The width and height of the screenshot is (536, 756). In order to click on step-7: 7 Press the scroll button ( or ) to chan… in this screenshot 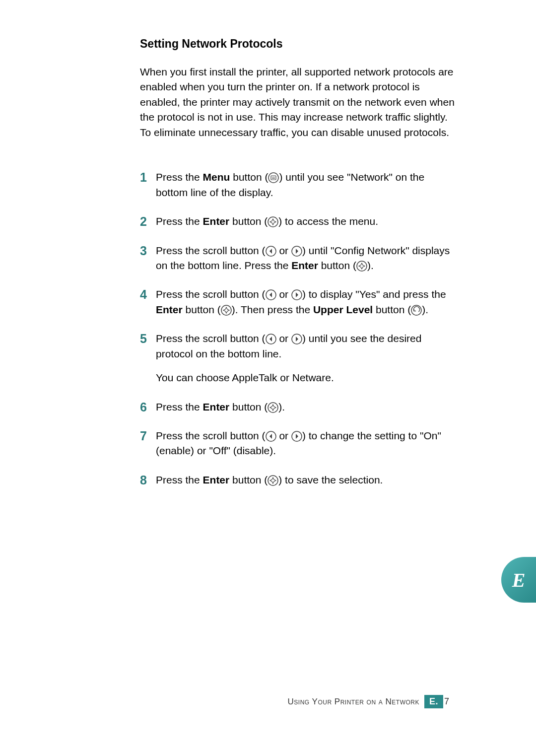, I will do `click(298, 444)`.